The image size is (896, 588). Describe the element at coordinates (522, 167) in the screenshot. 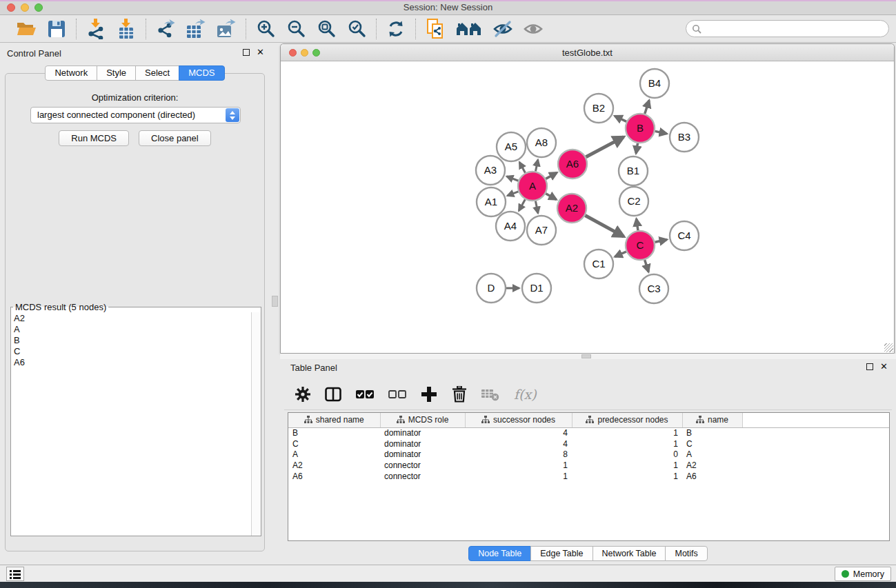

I see `edge-A-A5` at that location.